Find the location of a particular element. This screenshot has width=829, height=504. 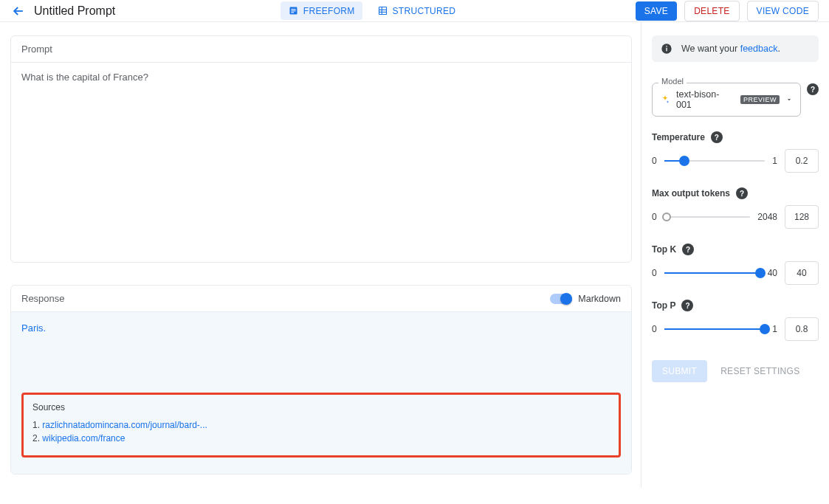

top-k-help-icon: ? is located at coordinates (688, 249).